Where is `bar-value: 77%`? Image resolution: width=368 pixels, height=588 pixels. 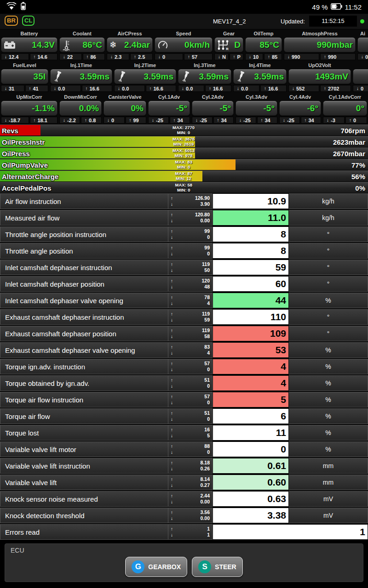 bar-value: 77% is located at coordinates (358, 164).